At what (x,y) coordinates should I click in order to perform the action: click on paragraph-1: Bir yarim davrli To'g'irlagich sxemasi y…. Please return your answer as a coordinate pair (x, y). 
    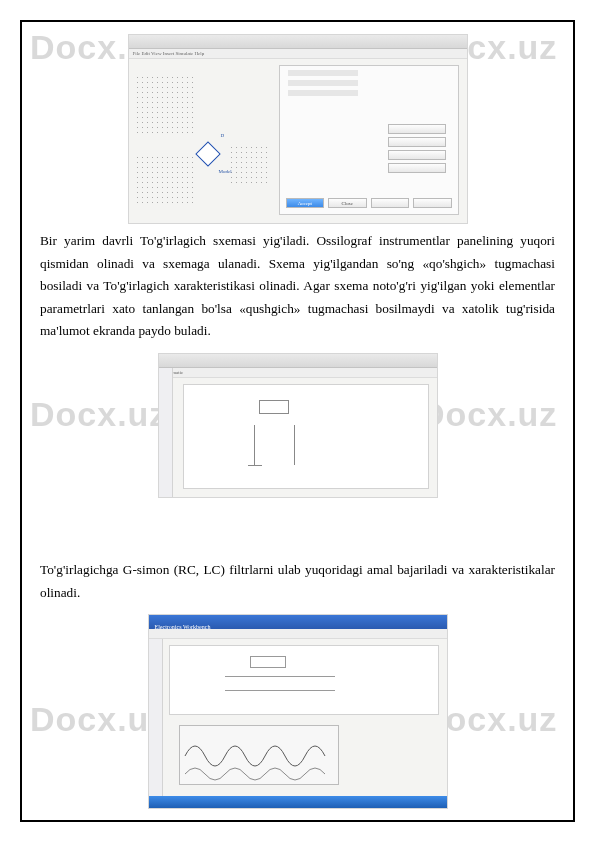
    Looking at the image, I should click on (298, 286).